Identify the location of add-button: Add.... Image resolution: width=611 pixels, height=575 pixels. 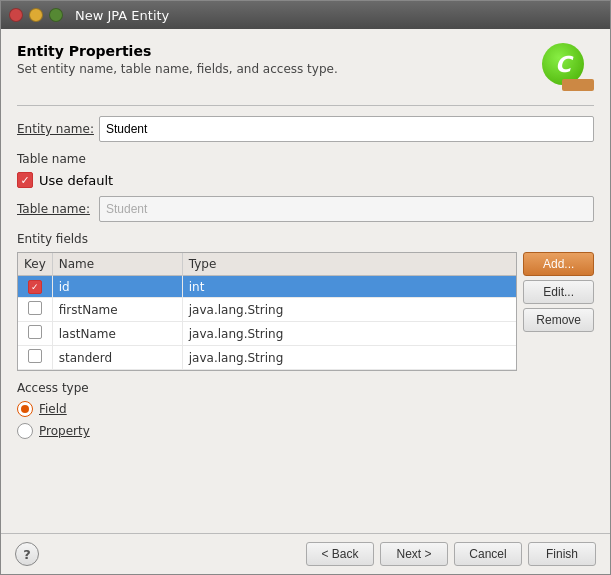
(558, 264).